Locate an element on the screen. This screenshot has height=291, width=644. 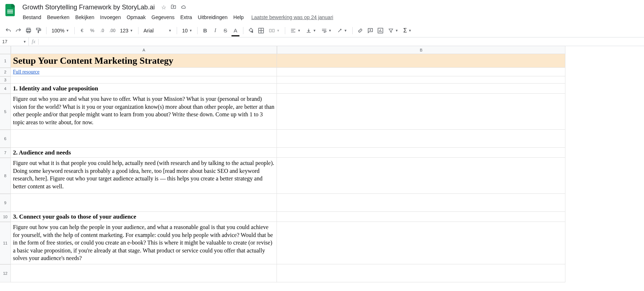
fx-icon: fx is located at coordinates (34, 42).